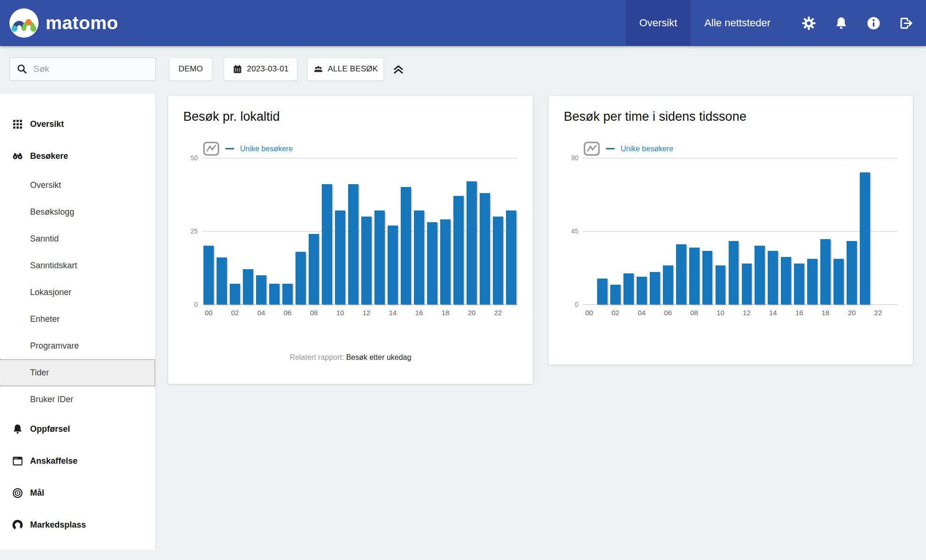 The width and height of the screenshot is (926, 560). Describe the element at coordinates (260, 69) in the screenshot. I see `date-range-button: 2023-03-01` at that location.